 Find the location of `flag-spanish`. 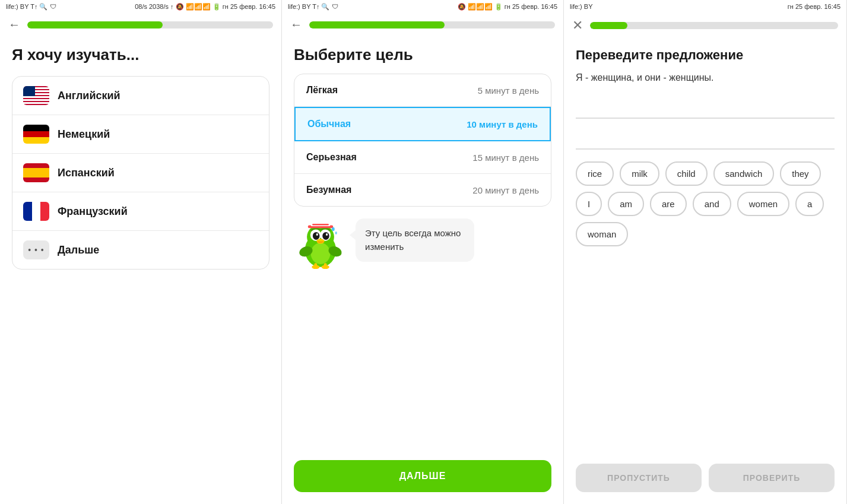

flag-spanish is located at coordinates (36, 173).